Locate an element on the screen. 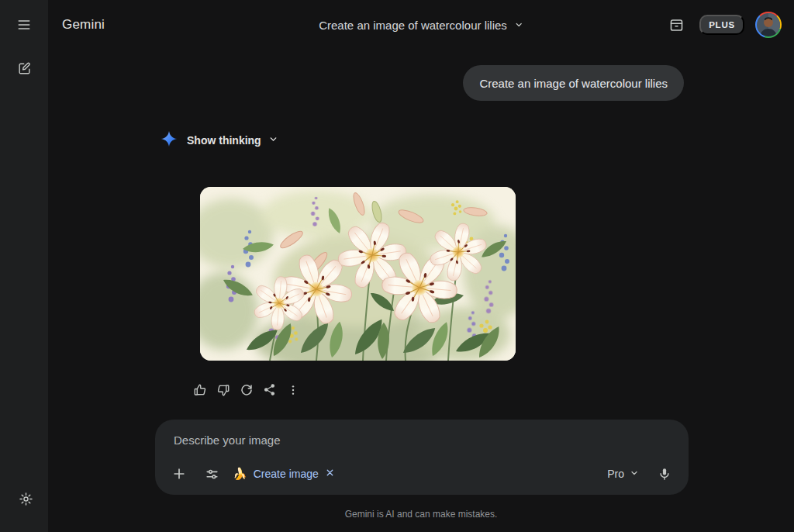 This screenshot has height=532, width=794. gemini-logo: Gemini is located at coordinates (84, 25).